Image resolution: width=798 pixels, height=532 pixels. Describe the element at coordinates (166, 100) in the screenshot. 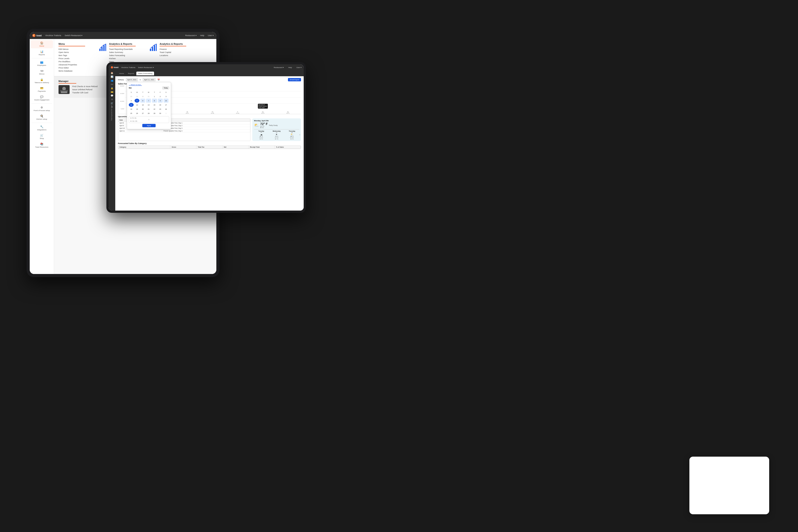

I see `cal-10: 10` at that location.